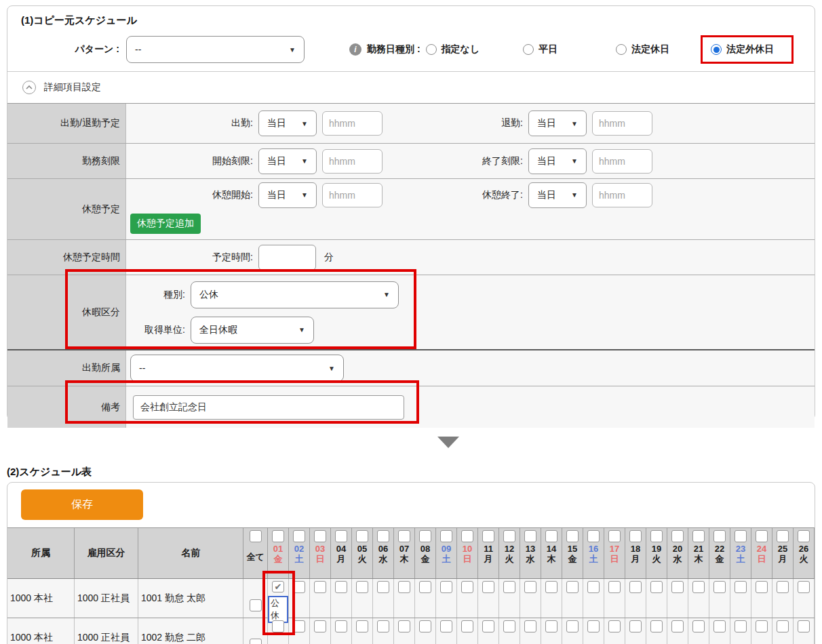 This screenshot has width=822, height=644. What do you see at coordinates (82, 504) in the screenshot?
I see `save-button: 保存` at bounding box center [82, 504].